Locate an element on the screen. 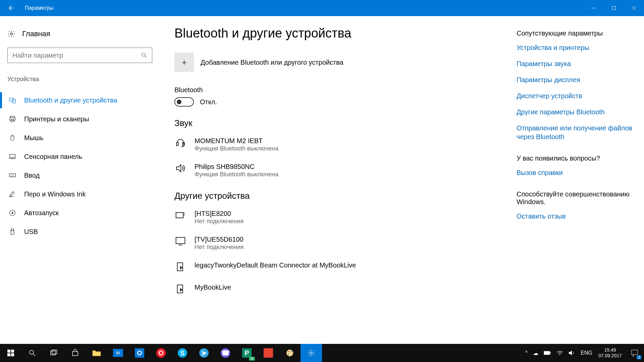 This screenshot has width=644, height=362. nav-typing: Ввод is located at coordinates (84, 175).